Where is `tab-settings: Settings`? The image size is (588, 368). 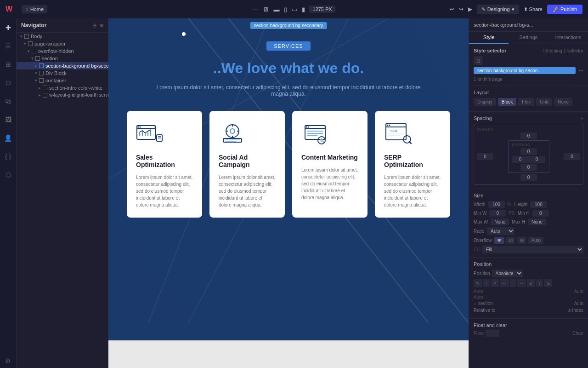
tab-settings: Settings is located at coordinates (528, 38).